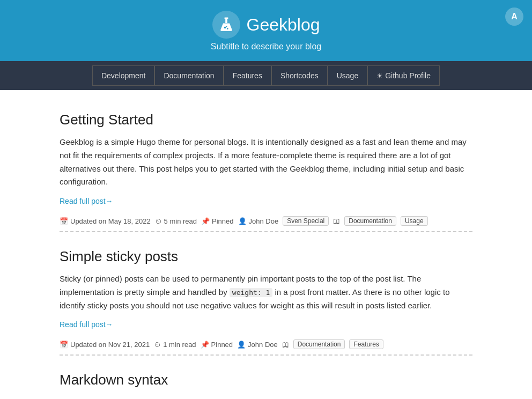 The height and width of the screenshot is (399, 532). Describe the element at coordinates (266, 120) in the screenshot. I see `post-title-getting-started: Getting Started` at that location.